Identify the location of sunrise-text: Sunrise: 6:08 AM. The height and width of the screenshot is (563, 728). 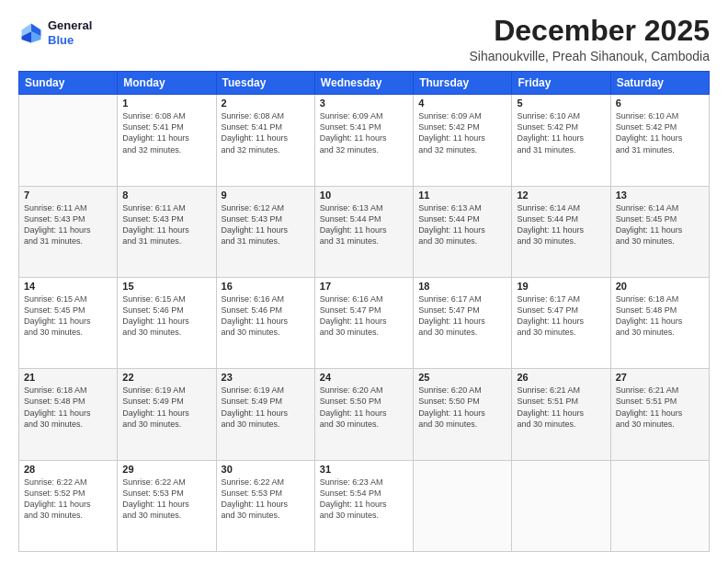
(266, 116).